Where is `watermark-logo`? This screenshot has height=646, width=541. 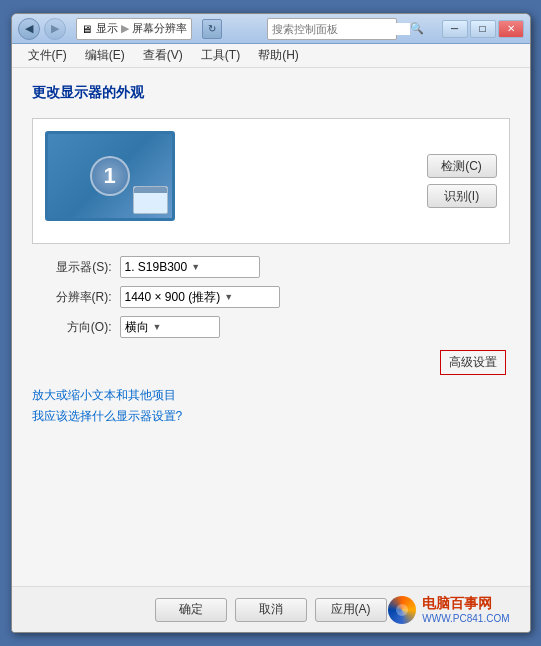 watermark-logo is located at coordinates (402, 610).